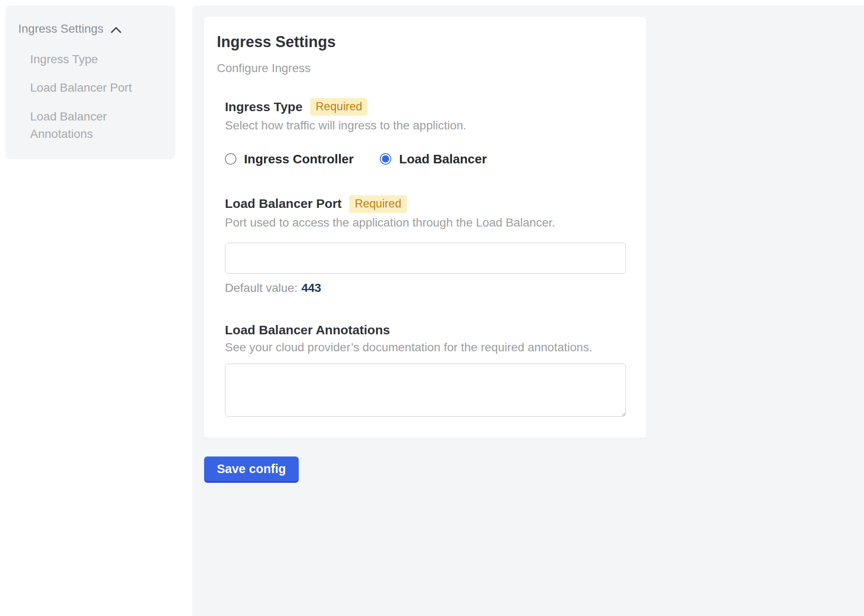 The width and height of the screenshot is (864, 616). What do you see at coordinates (261, 288) in the screenshot?
I see `default-value-label: Default value:` at bounding box center [261, 288].